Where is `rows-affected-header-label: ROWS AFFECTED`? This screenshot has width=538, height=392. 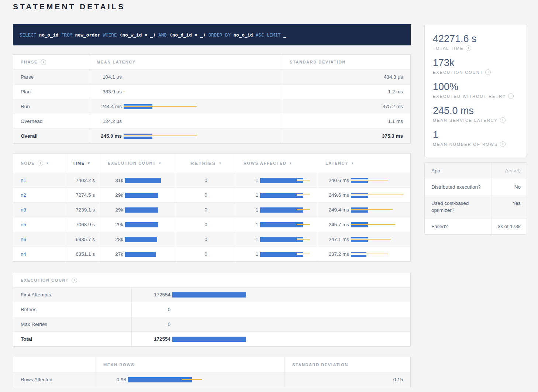 rows-affected-header-label: ROWS AFFECTED is located at coordinates (265, 163).